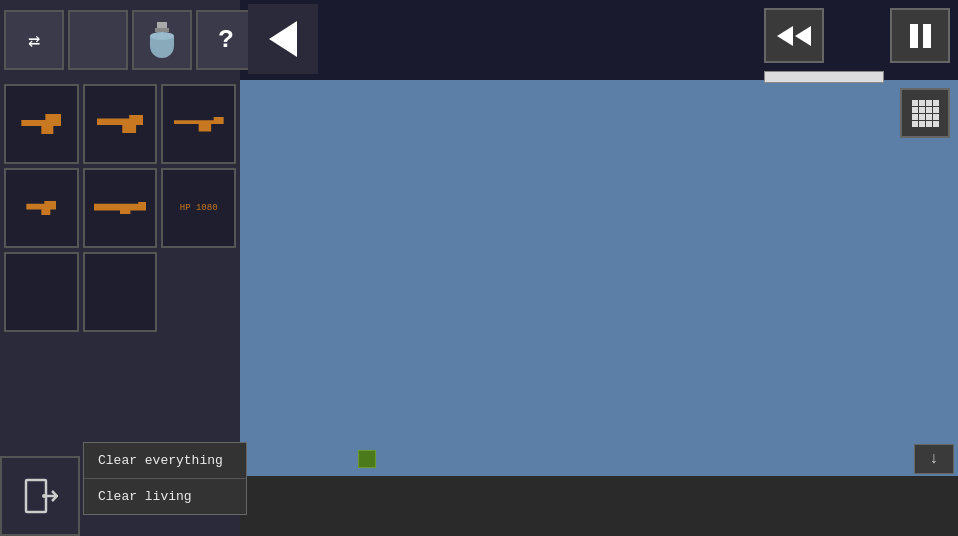 The image size is (958, 536). Describe the element at coordinates (120, 208) in the screenshot. I see `long-gun-icon` at that location.